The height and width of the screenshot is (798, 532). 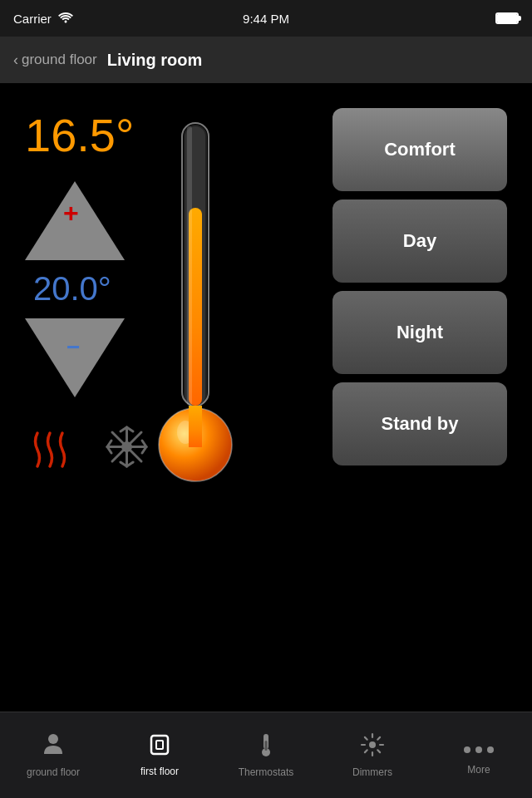 What do you see at coordinates (90, 451) in the screenshot?
I see `status-icons` at bounding box center [90, 451].